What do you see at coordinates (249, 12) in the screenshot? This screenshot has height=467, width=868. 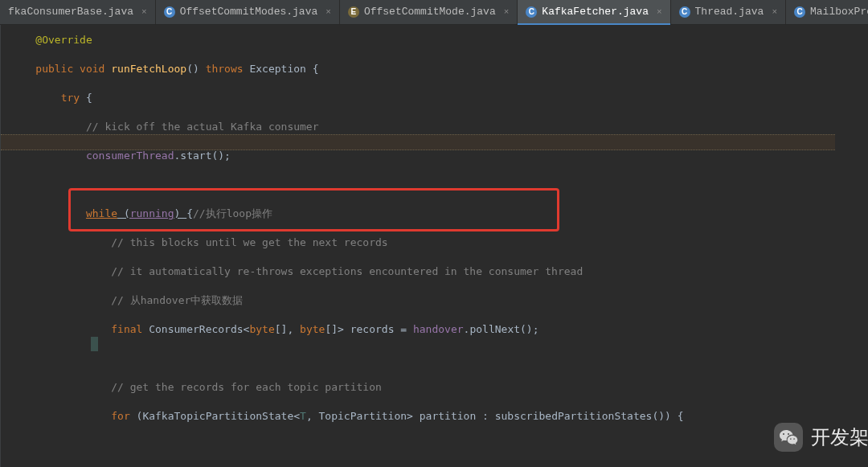 I see `tab-label: OffsetCommitModes.java` at bounding box center [249, 12].